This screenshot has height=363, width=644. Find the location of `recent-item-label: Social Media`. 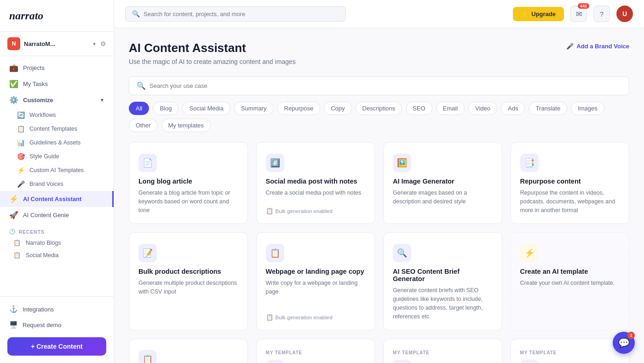

recent-item-label: Social Media is located at coordinates (42, 255).